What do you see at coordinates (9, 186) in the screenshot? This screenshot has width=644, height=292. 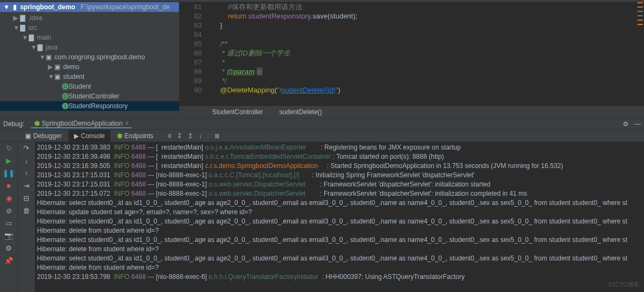 I see `stop-button: ■` at bounding box center [9, 186].